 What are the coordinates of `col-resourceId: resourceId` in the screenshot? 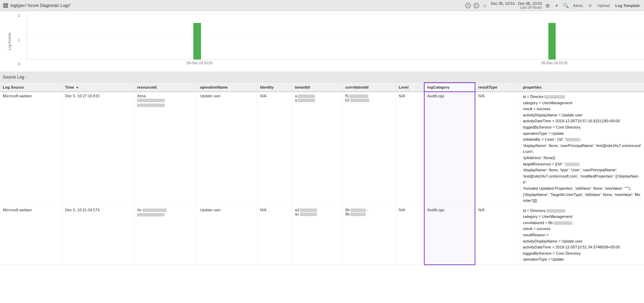 It's located at (166, 87).